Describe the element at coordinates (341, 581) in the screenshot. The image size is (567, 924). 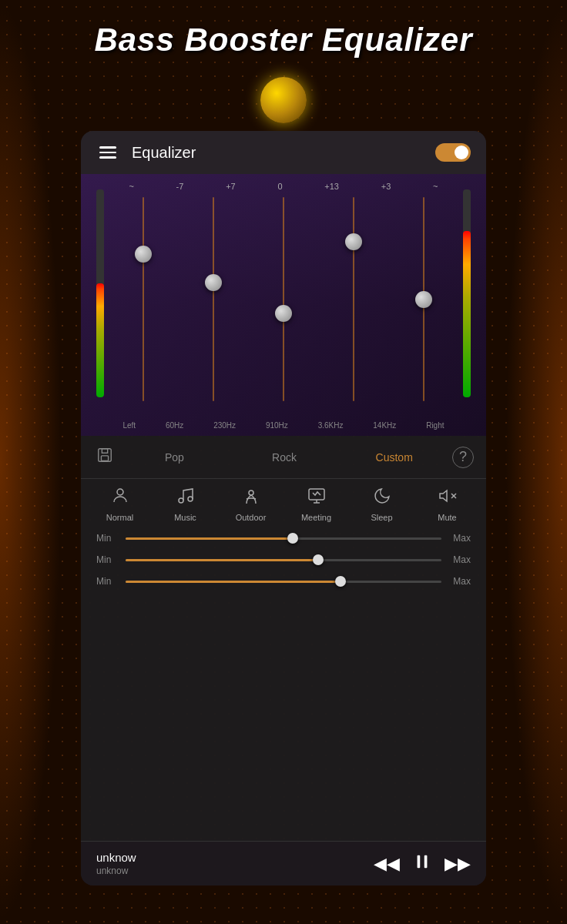
I see `slider3-thumb` at that location.